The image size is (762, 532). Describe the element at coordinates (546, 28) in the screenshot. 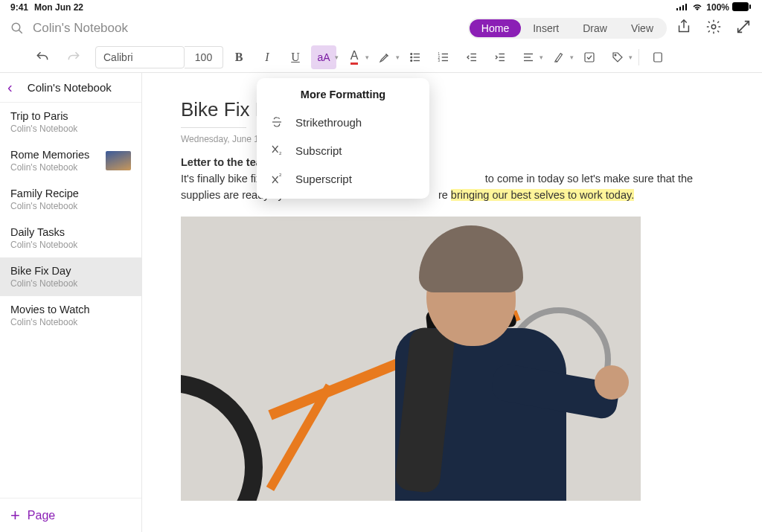

I see `tab-insert: Insert` at that location.